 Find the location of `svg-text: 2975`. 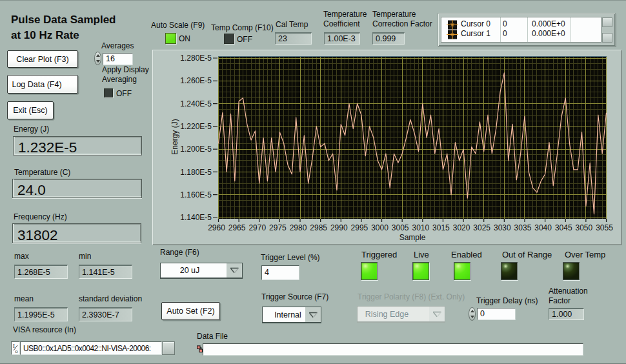

svg-text: 2975 is located at coordinates (278, 228).